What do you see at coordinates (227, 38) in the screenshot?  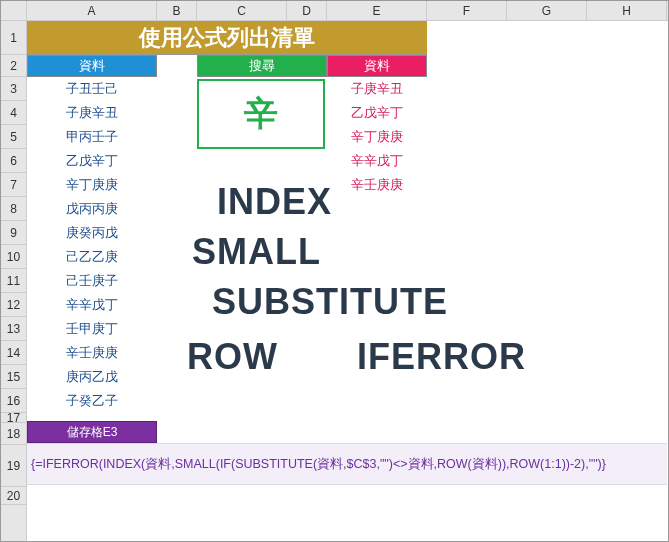 I see `title-bar: 使用公式列出清單` at bounding box center [227, 38].